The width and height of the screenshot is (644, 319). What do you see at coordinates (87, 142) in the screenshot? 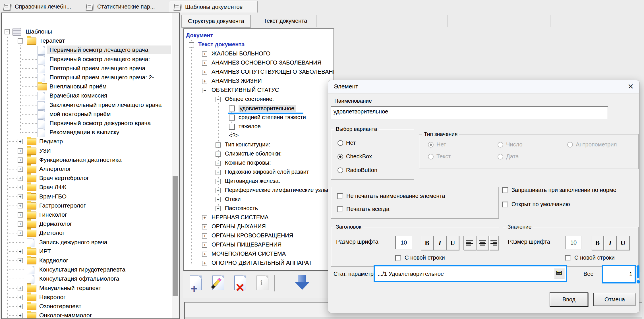
I see `tree-item: +Педиатр` at bounding box center [87, 142].